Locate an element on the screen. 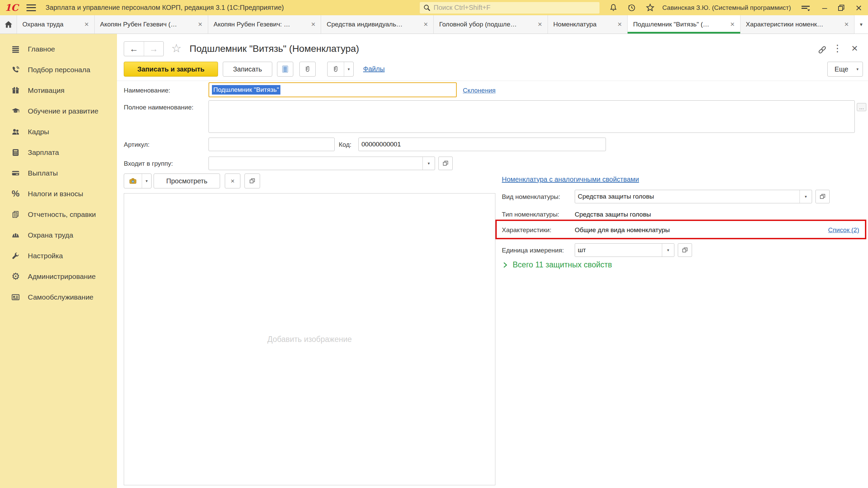  group-open-button is located at coordinates (446, 163).